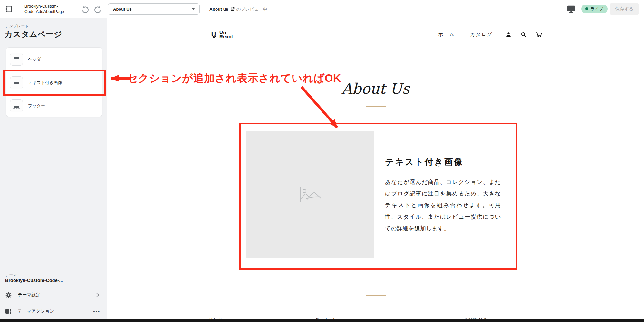  Describe the element at coordinates (233, 9) in the screenshot. I see `external-link-icon` at that location.